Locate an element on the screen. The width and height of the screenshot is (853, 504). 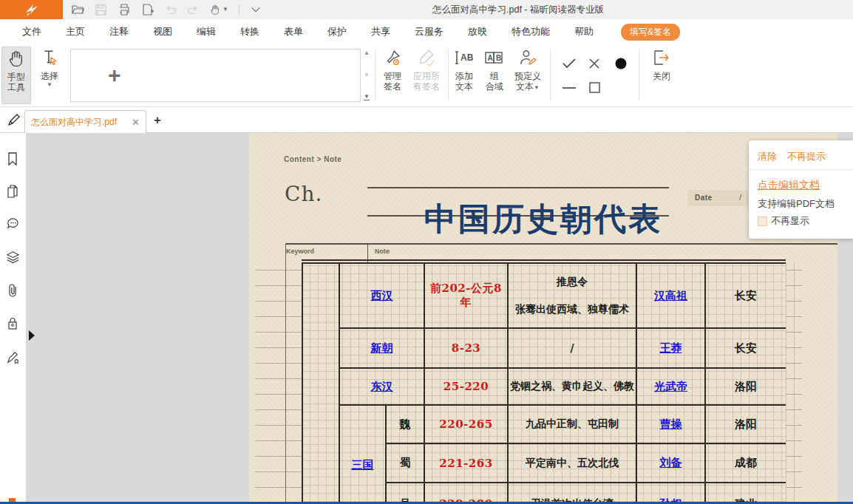
predefined-text-label1: 预定义 is located at coordinates (528, 77).